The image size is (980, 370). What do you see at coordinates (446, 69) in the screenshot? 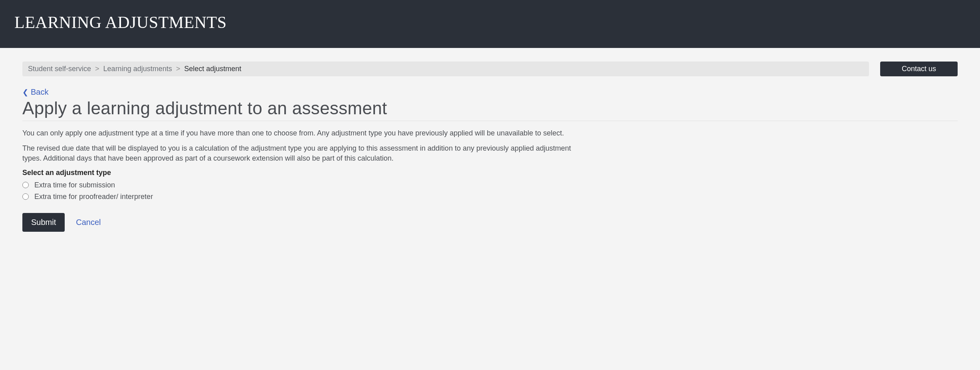
I see `breadcrumb: Student self-service > Learning adjustme…` at bounding box center [446, 69].